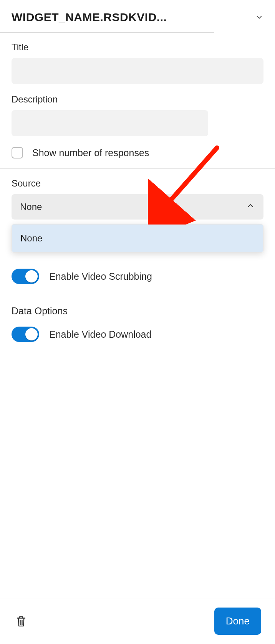  What do you see at coordinates (138, 621) in the screenshot?
I see `footer-bar: Done` at bounding box center [138, 621].